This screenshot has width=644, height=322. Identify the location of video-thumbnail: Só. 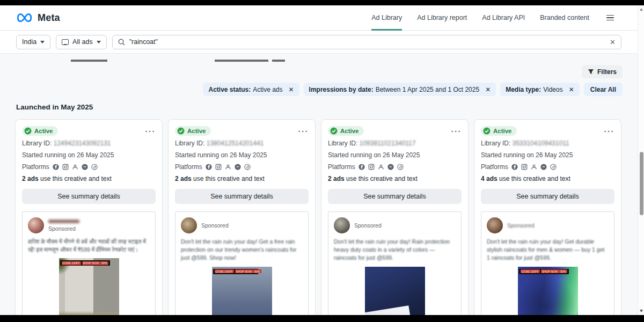
(395, 294).